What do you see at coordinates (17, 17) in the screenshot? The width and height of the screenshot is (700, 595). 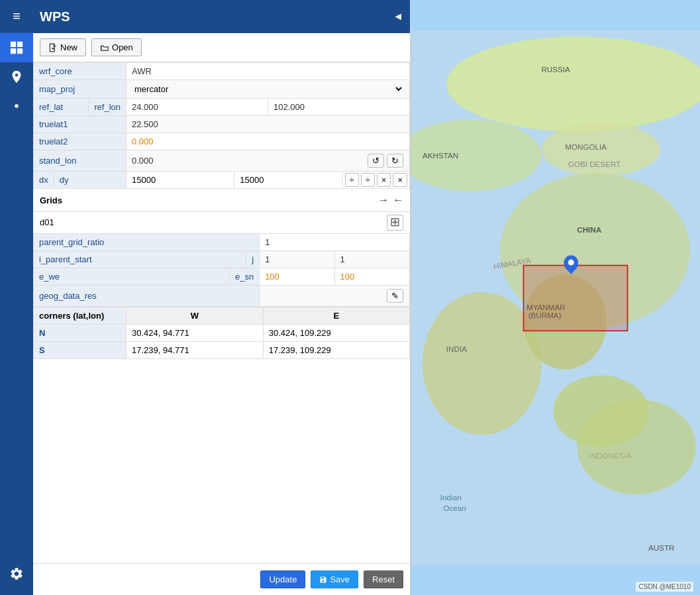 I see `sidebar-menu-icon: ≡` at bounding box center [17, 17].